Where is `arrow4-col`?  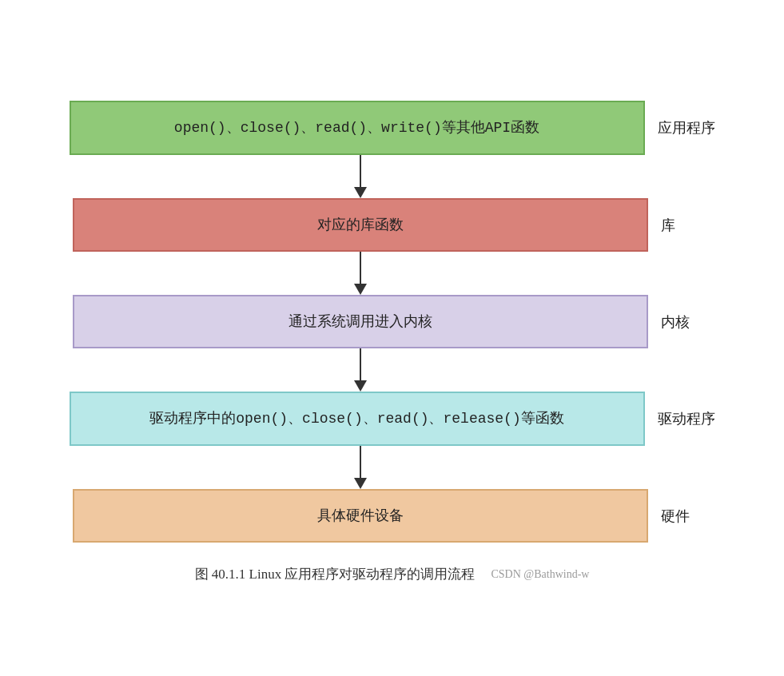 arrow4-col is located at coordinates (360, 467).